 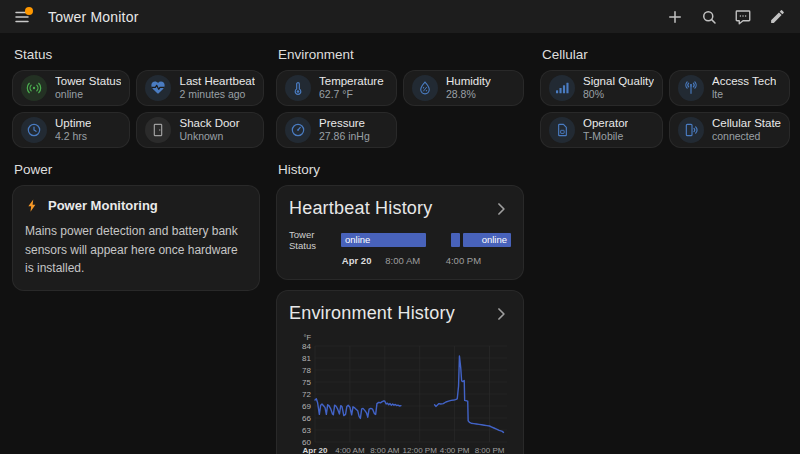 What do you see at coordinates (88, 95) in the screenshot?
I see `tile-state: online` at bounding box center [88, 95].